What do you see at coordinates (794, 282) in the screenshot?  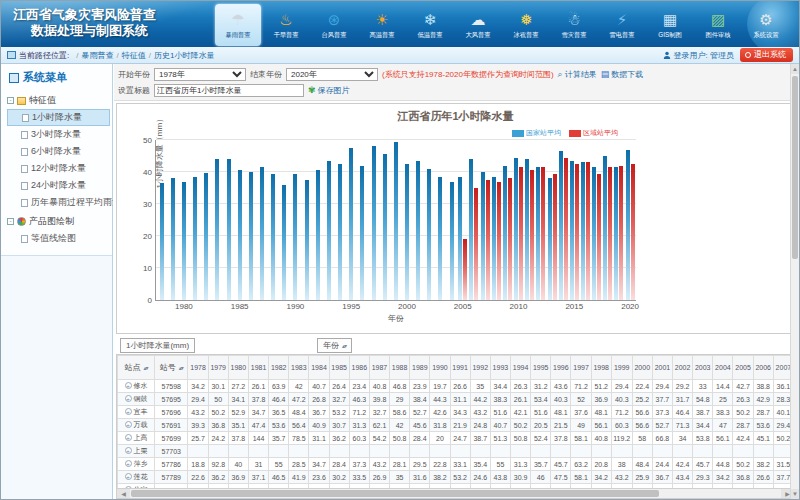 I see `vertical-scrollbar: ▲ ▼` at bounding box center [794, 282].